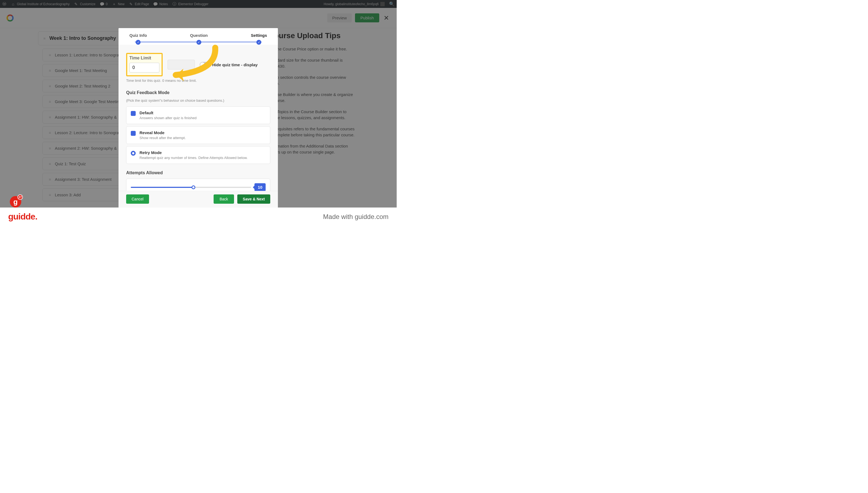 Image resolution: width=868 pixels, height=493 pixels. I want to click on feedback-mode-title: Quiz Feedback Mode, so click(198, 93).